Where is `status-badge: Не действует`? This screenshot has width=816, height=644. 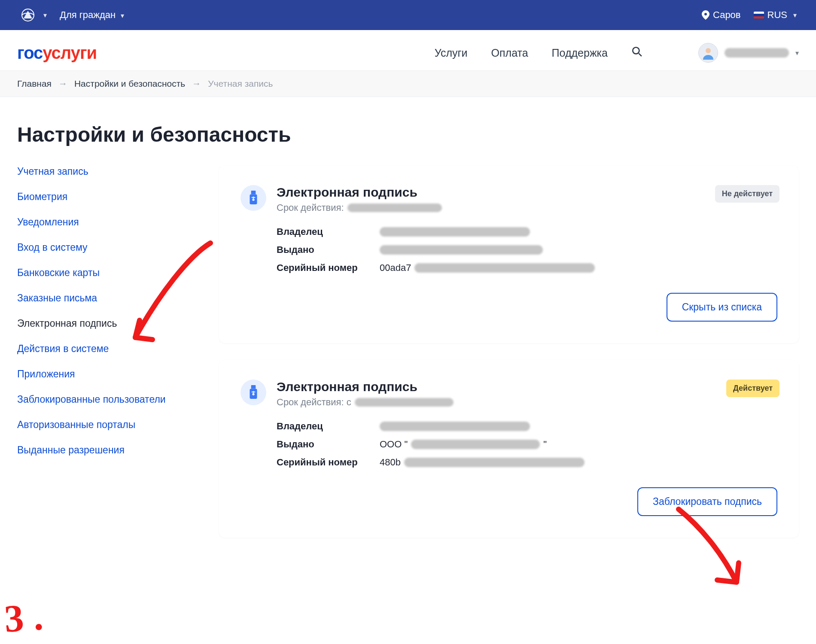 status-badge: Не действует is located at coordinates (747, 194).